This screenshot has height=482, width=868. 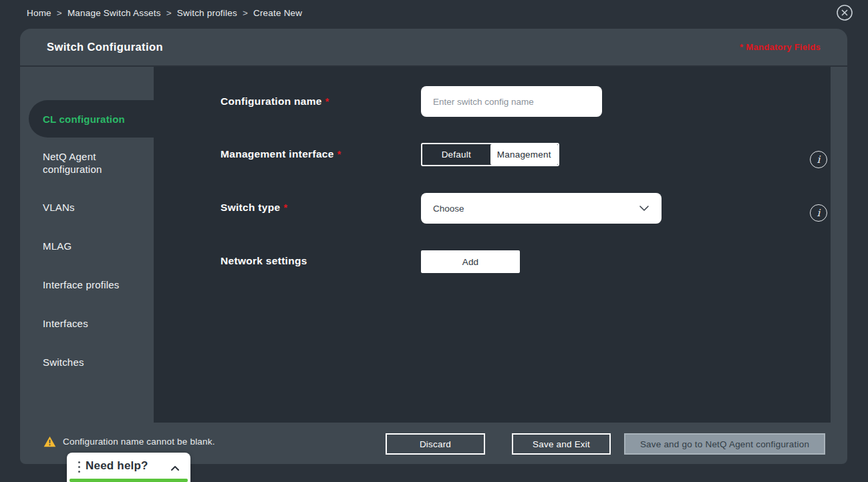 What do you see at coordinates (470, 262) in the screenshot?
I see `add-network-settings-button: Add` at bounding box center [470, 262].